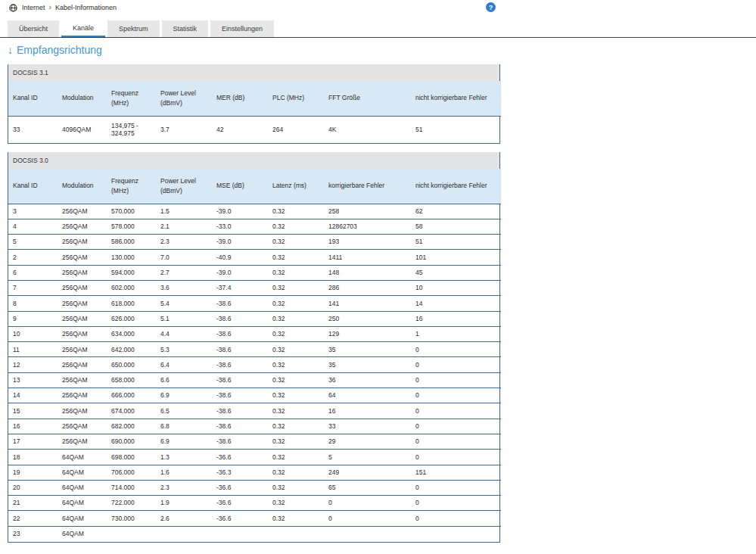 The height and width of the screenshot is (554, 756). Describe the element at coordinates (240, 472) in the screenshot. I see `cell: -36.3` at that location.